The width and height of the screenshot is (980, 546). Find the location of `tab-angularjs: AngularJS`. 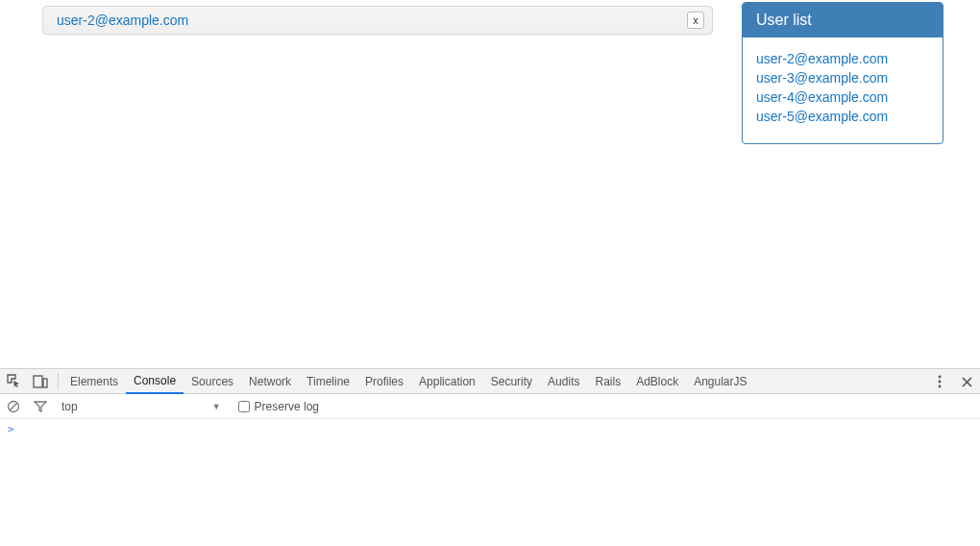

tab-angularjs: AngularJS is located at coordinates (721, 382).